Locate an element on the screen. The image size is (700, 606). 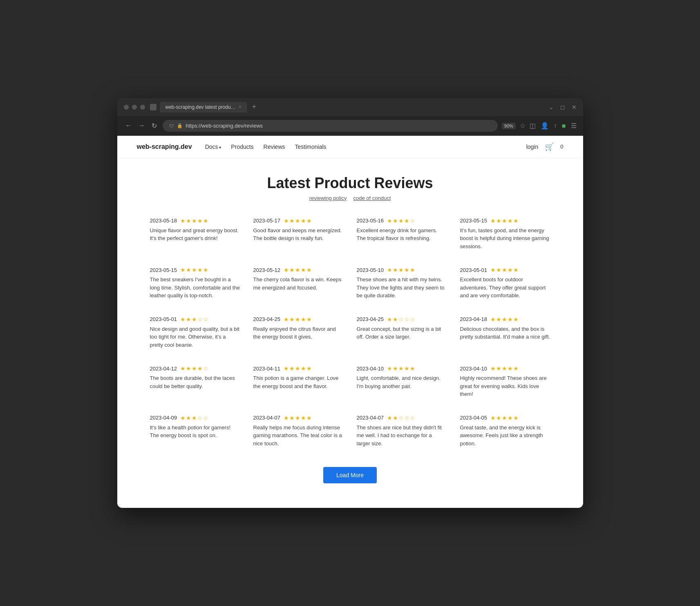
address-icons: 90% ☆ is located at coordinates (514, 126).